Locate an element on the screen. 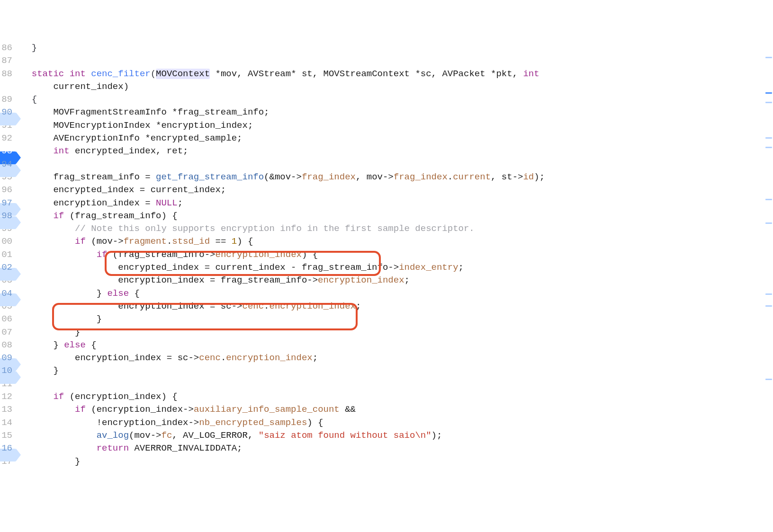 This screenshot has width=773, height=532. code-text: MOVEncryptionIndex *encryption_index; is located at coordinates (136, 126).